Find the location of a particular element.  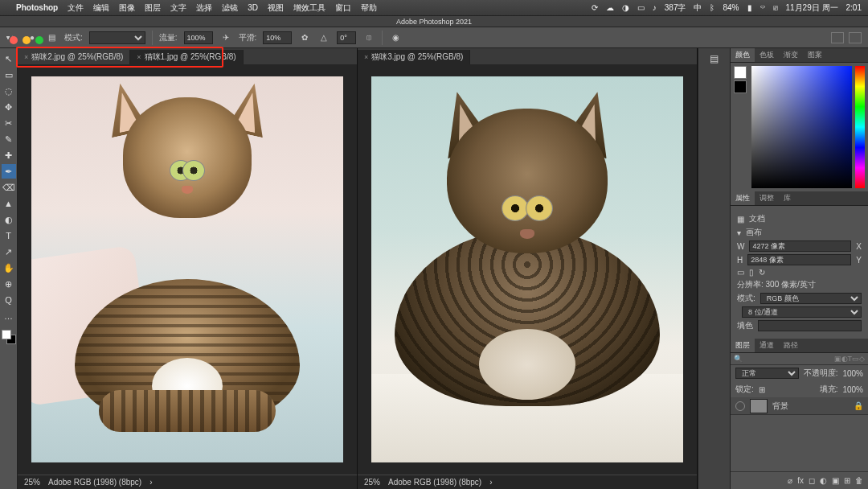

filter-icon: ▣ is located at coordinates (837, 359).